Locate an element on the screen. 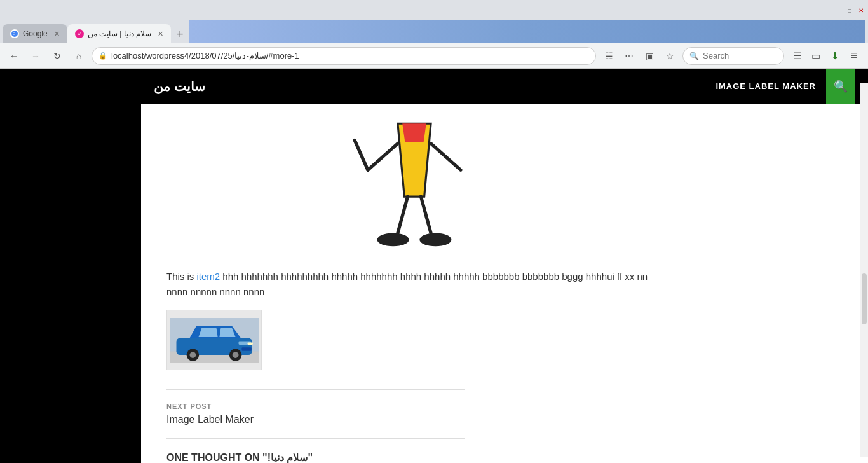  comments-section: ONE THOUGHT ON "!سلام دنیا" is located at coordinates (414, 457).